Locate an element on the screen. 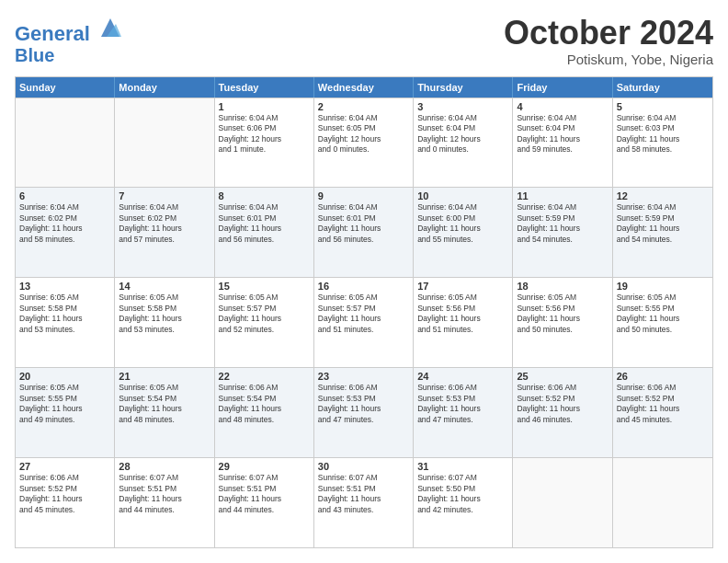  calendar-cell: 27Sunrise: 6:06 AMSunset: 5:52 PMDayligh… is located at coordinates (65, 502).